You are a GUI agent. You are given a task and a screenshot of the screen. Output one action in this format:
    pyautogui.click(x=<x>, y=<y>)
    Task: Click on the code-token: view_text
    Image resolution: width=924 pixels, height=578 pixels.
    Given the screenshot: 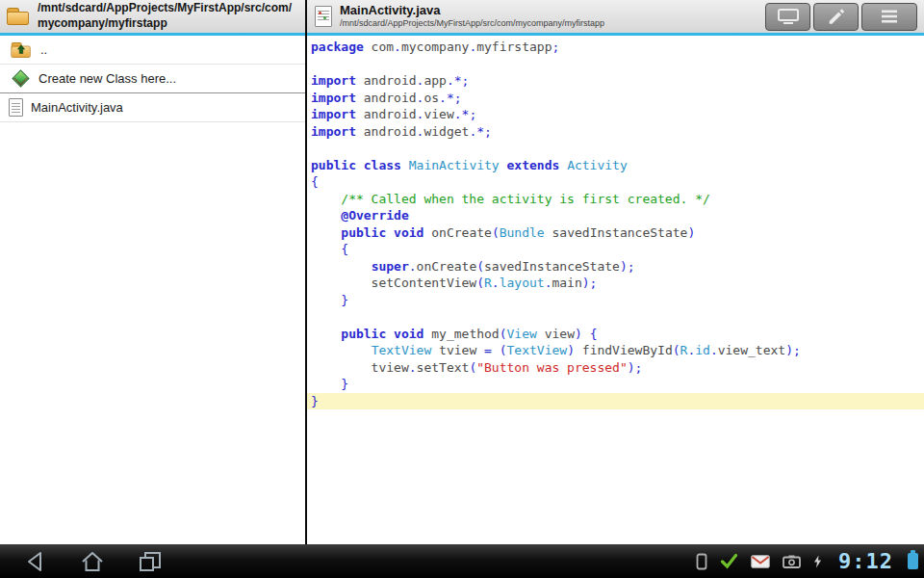 What is the action you would take?
    pyautogui.click(x=752, y=351)
    